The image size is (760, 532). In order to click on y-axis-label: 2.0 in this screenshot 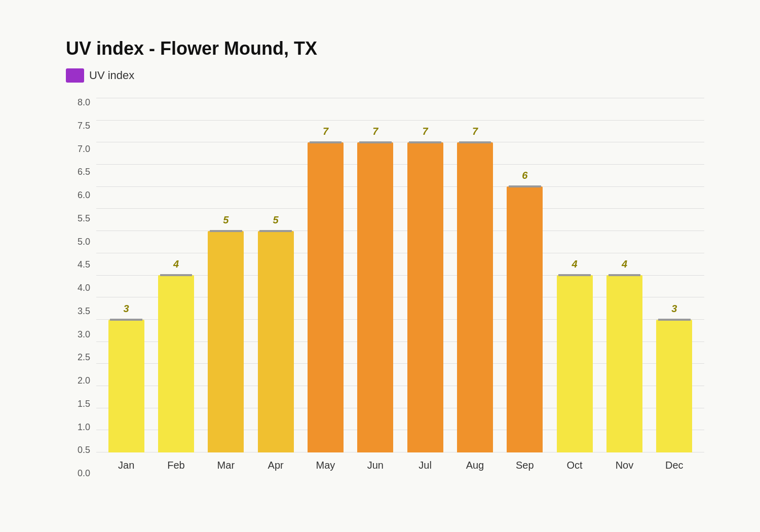, I will do `click(81, 381)`.